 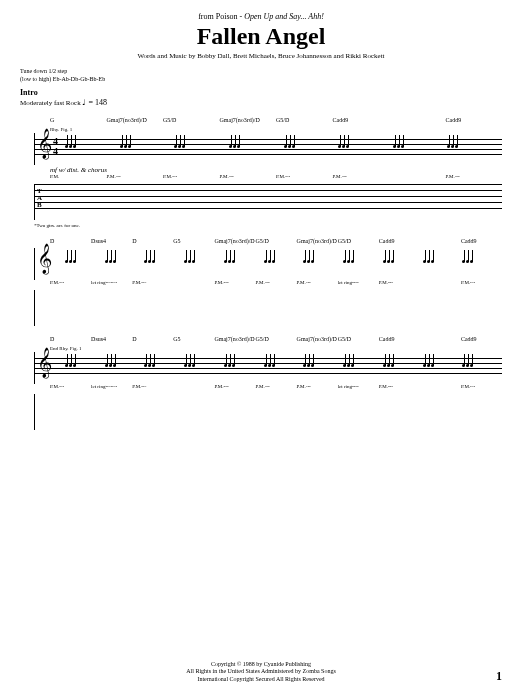 I want to click on tuning-line-2: (low to high) Eb-Ab-Db-Gb-Bb-Eb, so click(x=261, y=80).